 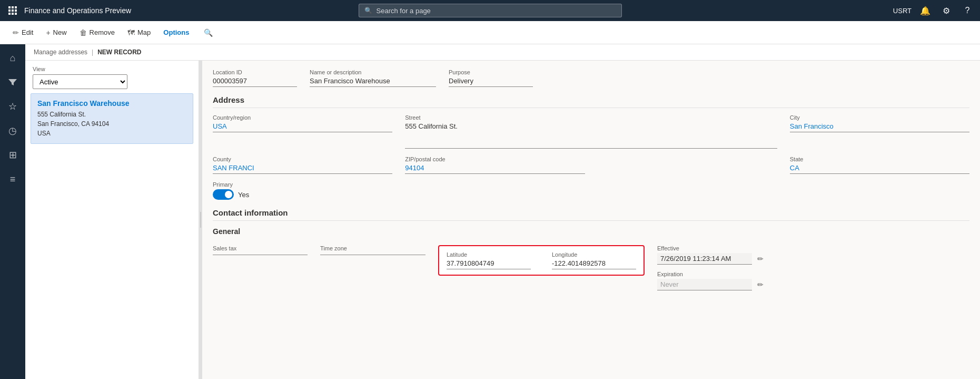 What do you see at coordinates (594, 255) in the screenshot?
I see `longitude-label: Longitude` at bounding box center [594, 255].